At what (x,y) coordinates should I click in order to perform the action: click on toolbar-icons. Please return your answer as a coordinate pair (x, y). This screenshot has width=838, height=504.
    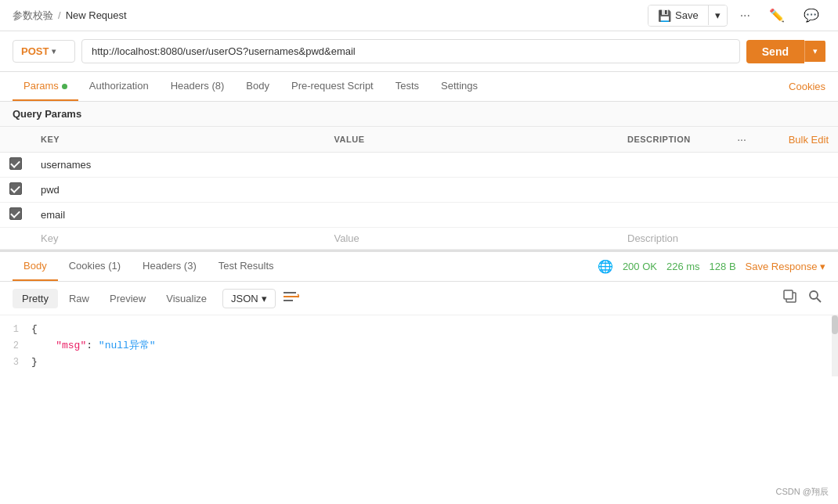
    Looking at the image, I should click on (803, 298).